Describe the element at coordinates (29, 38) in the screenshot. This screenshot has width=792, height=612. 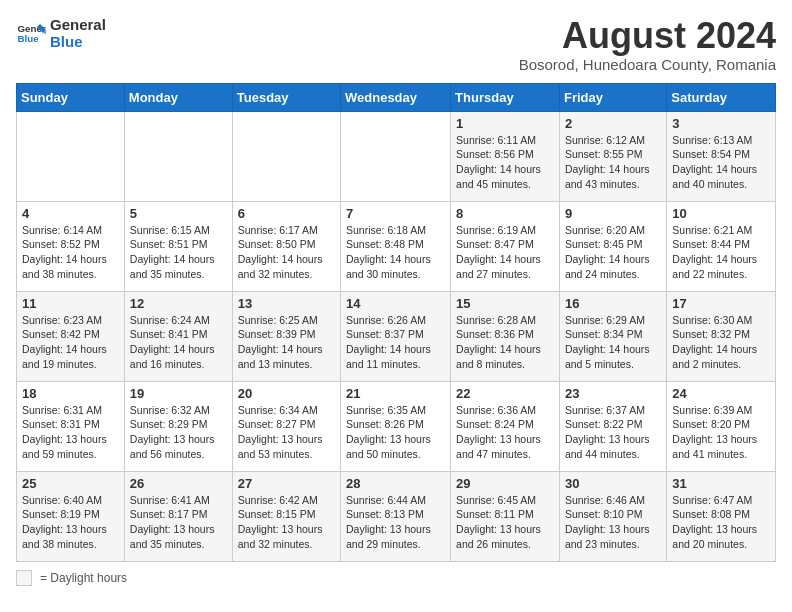
I see `svg-text: Blue` at that location.